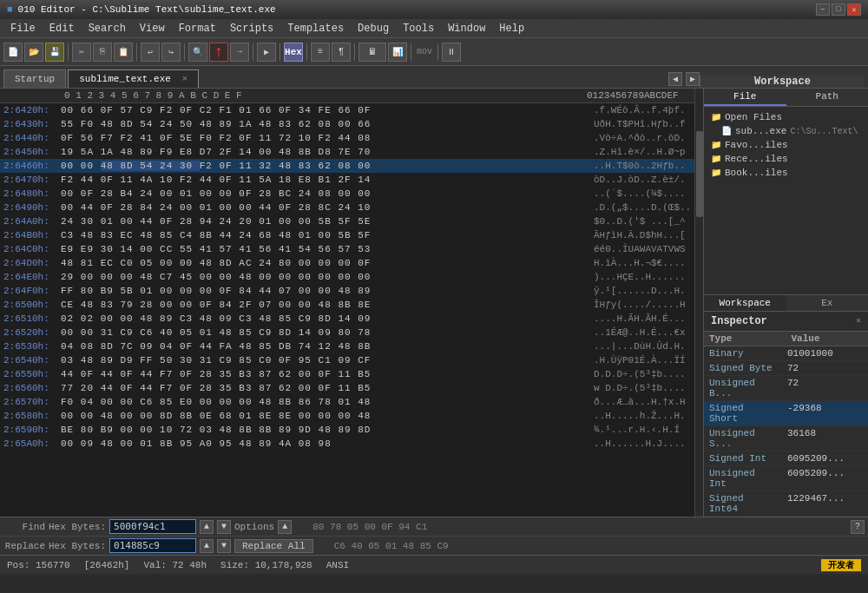  I want to click on hex-byte: 74, so click(309, 346).